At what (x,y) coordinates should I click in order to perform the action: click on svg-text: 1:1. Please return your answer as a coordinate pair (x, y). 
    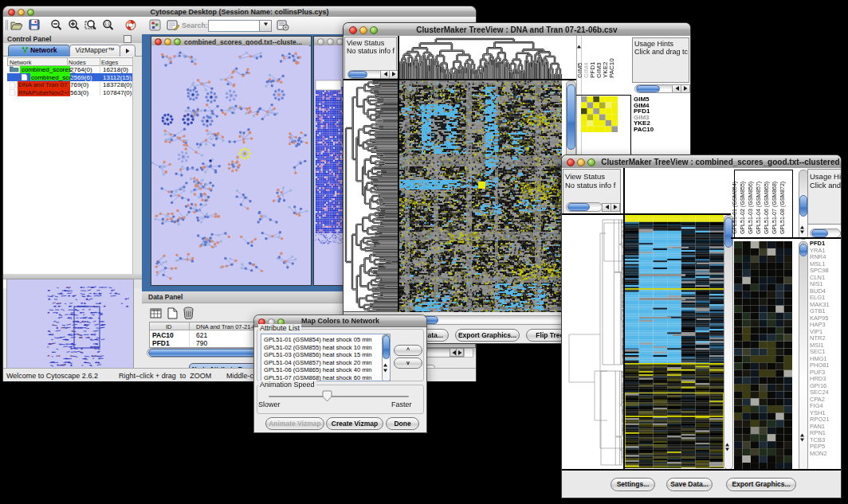
    Looking at the image, I should click on (107, 24).